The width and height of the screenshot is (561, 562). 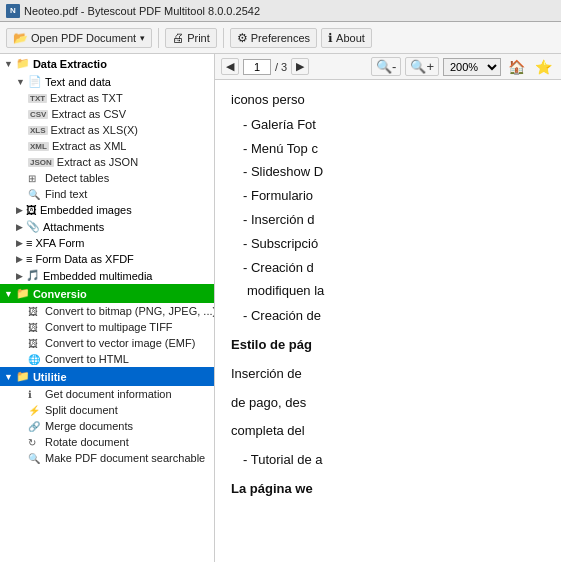 I want to click on section-data-extraction: ▼ 📁 Data Extractio, so click(x=107, y=64).